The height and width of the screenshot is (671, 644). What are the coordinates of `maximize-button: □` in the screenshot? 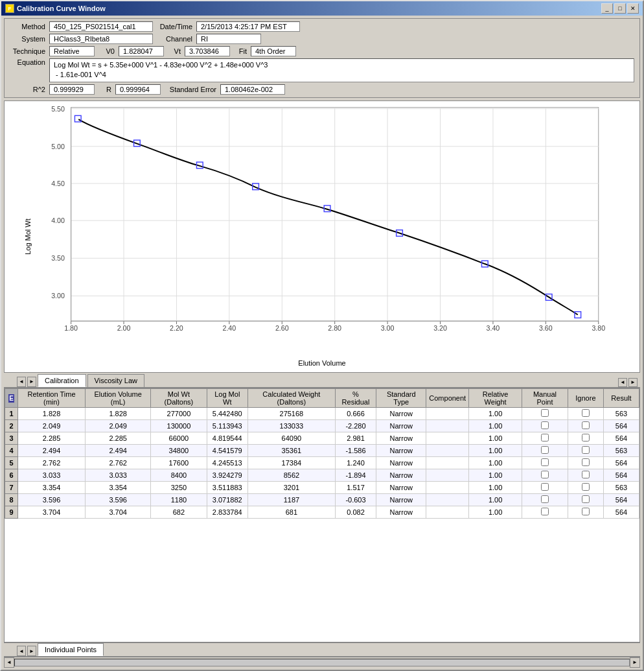 It's located at (620, 8).